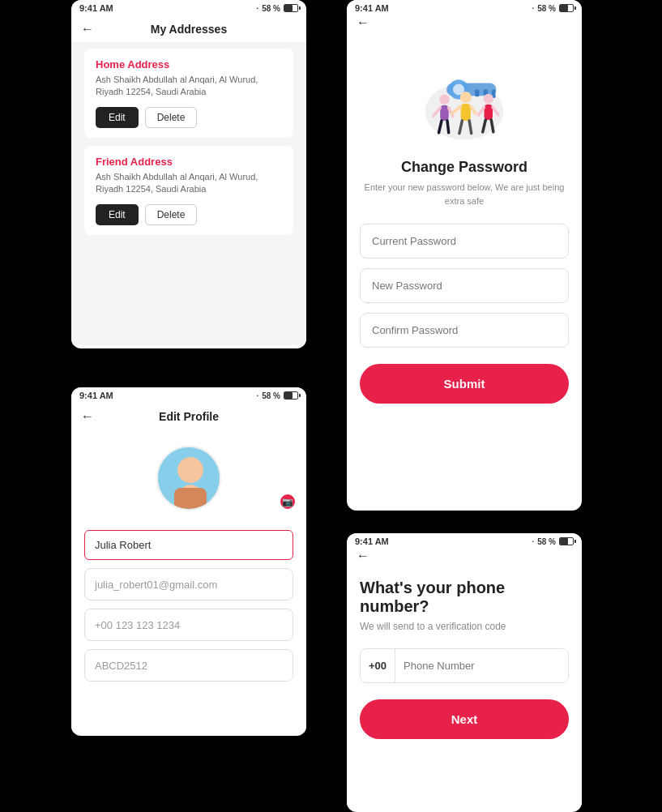 The height and width of the screenshot is (812, 662). Describe the element at coordinates (189, 29) in the screenshot. I see `header-addresses: ← My Addresses` at that location.